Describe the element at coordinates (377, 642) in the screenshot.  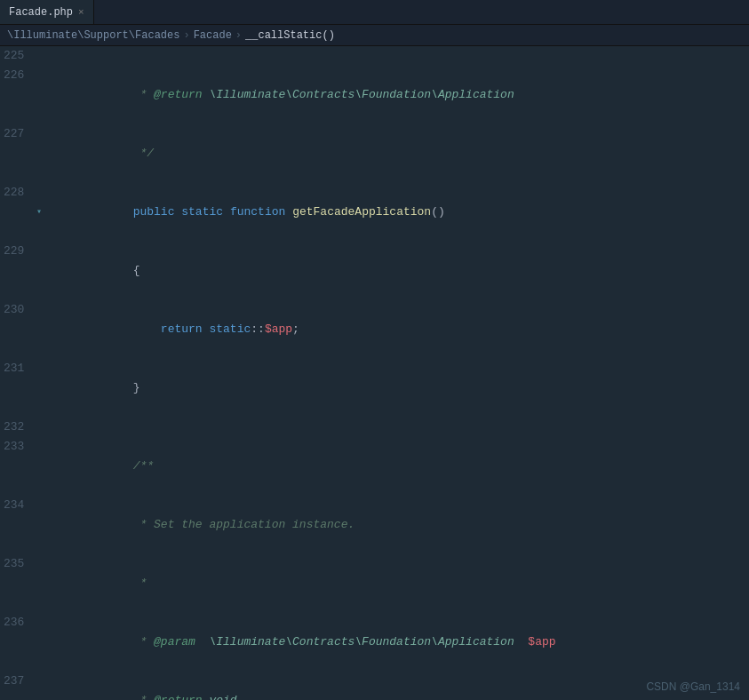
I see `code-line: 236 * @param \Illuminate\Contracts\Found…` at that location.